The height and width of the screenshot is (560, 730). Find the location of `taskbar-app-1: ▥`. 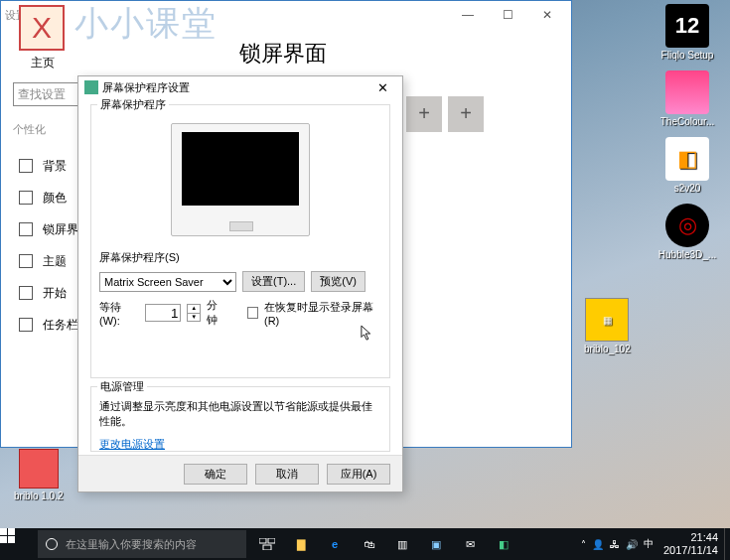

taskbar-app-1: ▥ is located at coordinates (402, 544).